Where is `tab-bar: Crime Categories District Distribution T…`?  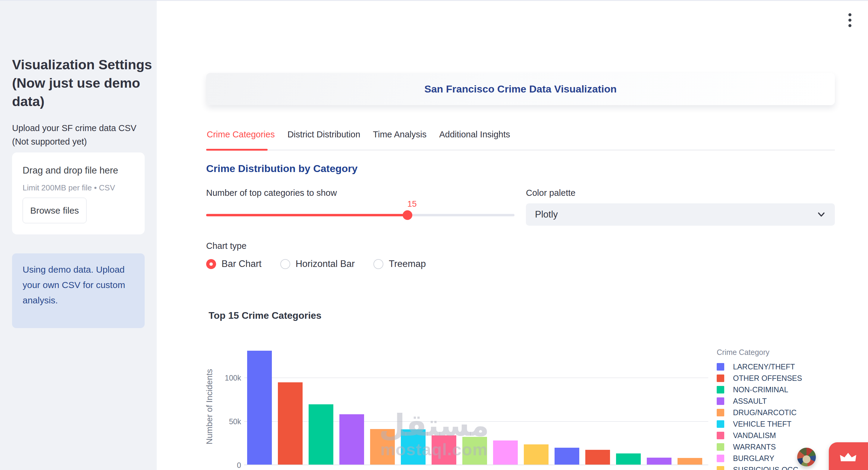 tab-bar: Crime Categories District Distribution T… is located at coordinates (359, 138).